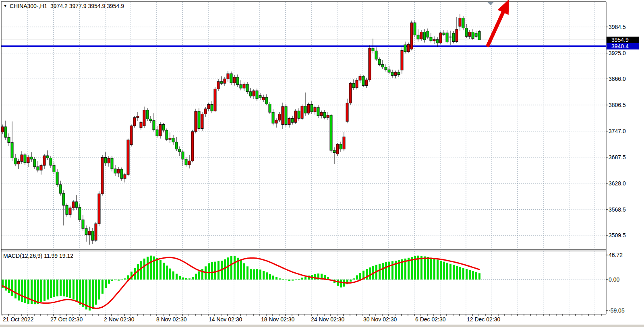 The height and width of the screenshot is (327, 644). What do you see at coordinates (607, 169) in the screenshot?
I see `price-axis-ticks` at bounding box center [607, 169].